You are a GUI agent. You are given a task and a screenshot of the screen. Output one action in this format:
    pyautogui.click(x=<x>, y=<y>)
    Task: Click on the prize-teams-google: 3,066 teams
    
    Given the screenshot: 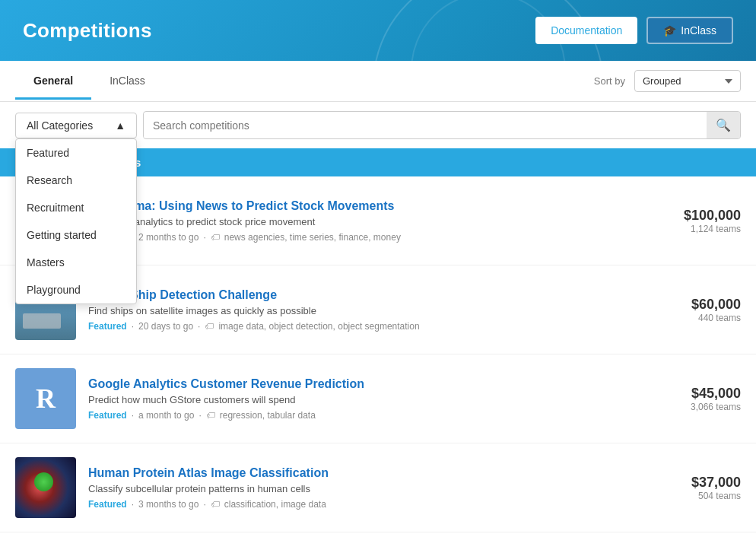 What is the action you would take?
    pyautogui.click(x=716, y=407)
    